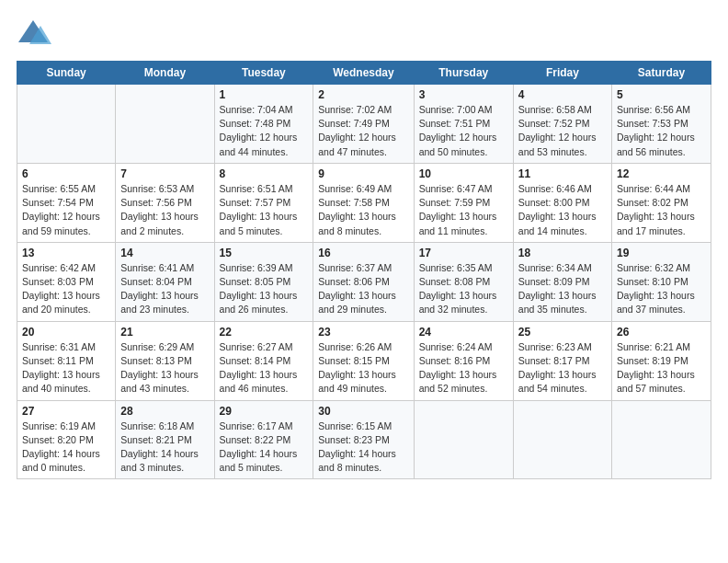  What do you see at coordinates (363, 131) in the screenshot?
I see `day-info: Sunrise: 7:02 AMSunset: 7:49 PMDaylight:…` at bounding box center [363, 131].